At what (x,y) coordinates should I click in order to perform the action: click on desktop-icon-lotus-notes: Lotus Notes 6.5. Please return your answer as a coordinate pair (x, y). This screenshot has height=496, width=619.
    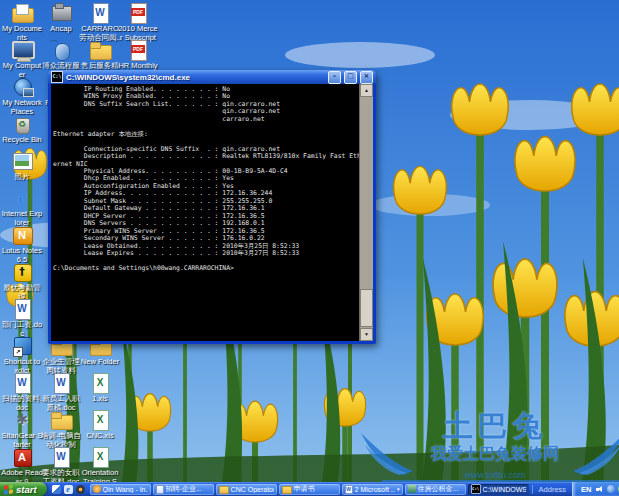
    Looking at the image, I should click on (22, 244).